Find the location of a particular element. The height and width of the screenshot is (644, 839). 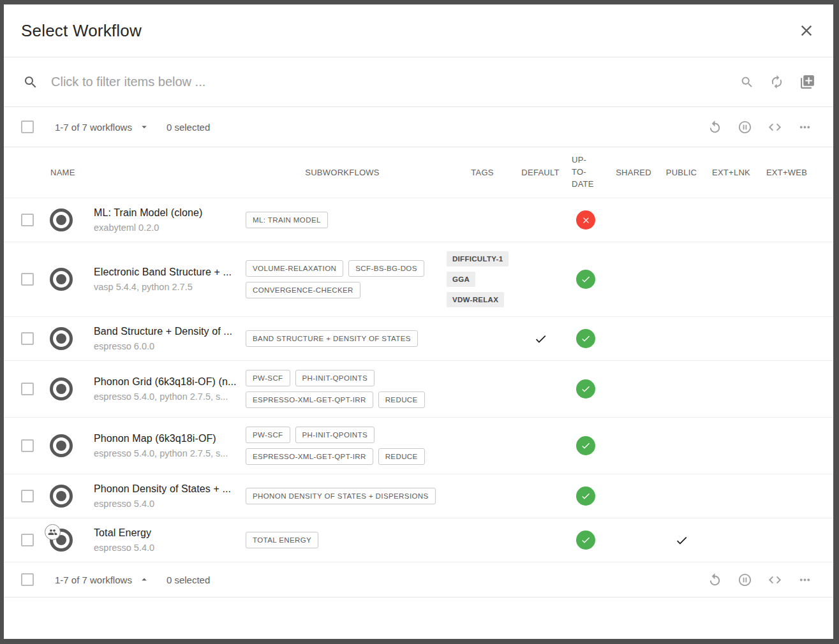

search-icon is located at coordinates (747, 82).